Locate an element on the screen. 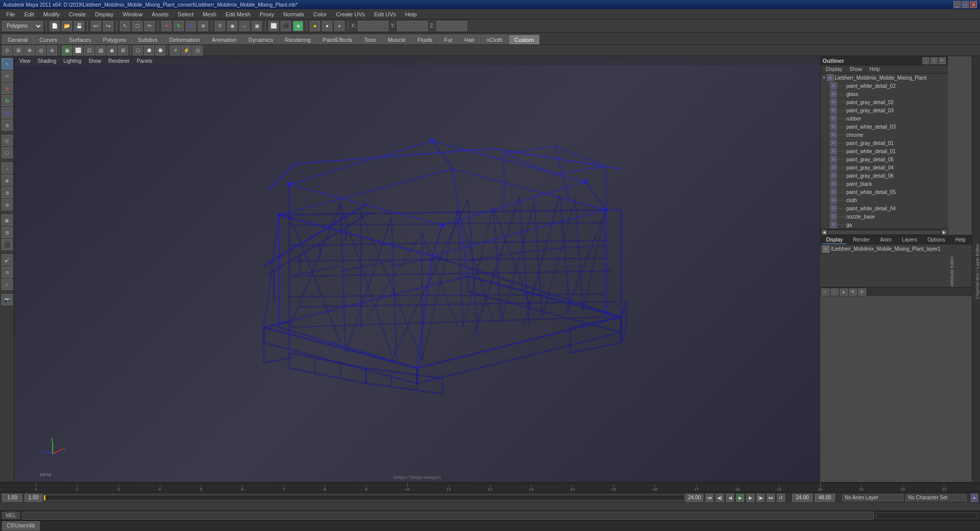  pb-play-fwd: ▶ is located at coordinates (740, 498).